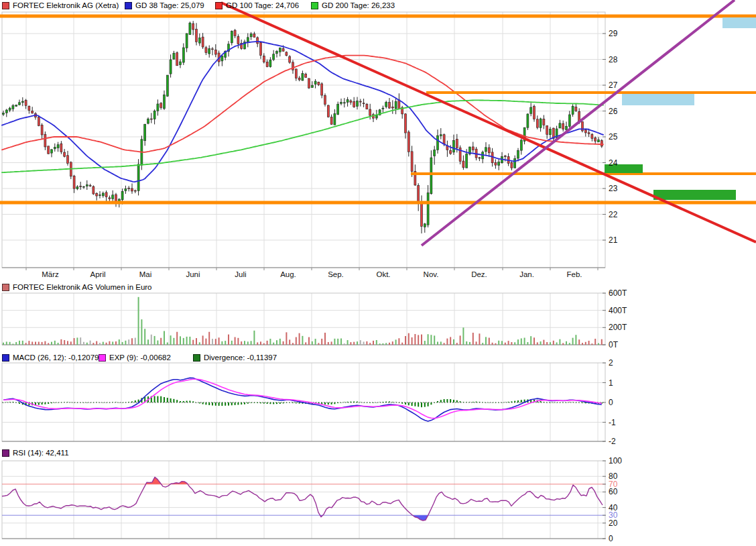 The image size is (756, 546). What do you see at coordinates (98, 274) in the screenshot?
I see `x-axis-label: April` at bounding box center [98, 274].